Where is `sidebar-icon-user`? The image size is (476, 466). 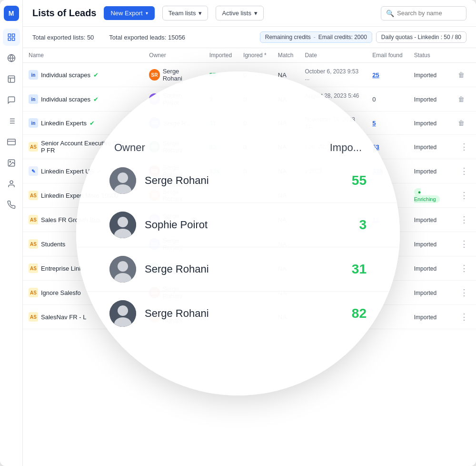
sidebar-icon-user is located at coordinates (11, 184).